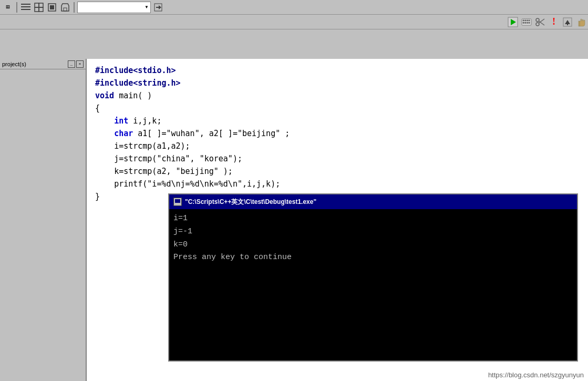 The height and width of the screenshot is (381, 588). I want to click on code-line-4: {, so click(337, 108).